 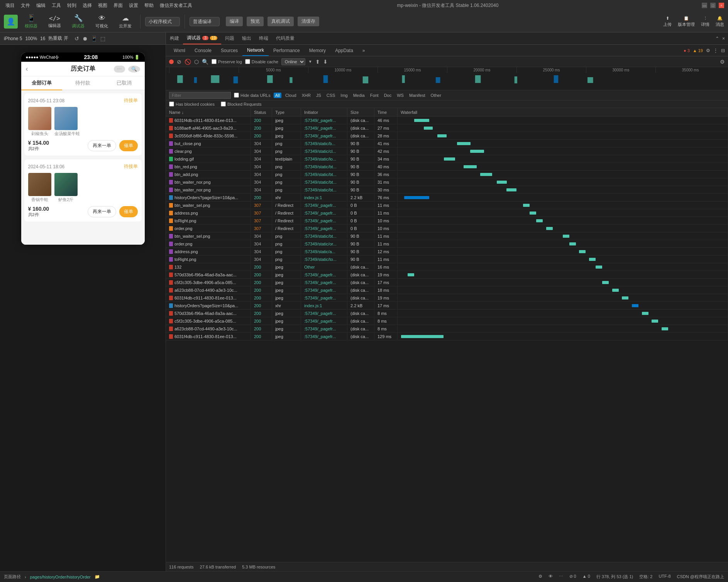 I want to click on menu-item-tools: 工具, so click(x=56, y=5).